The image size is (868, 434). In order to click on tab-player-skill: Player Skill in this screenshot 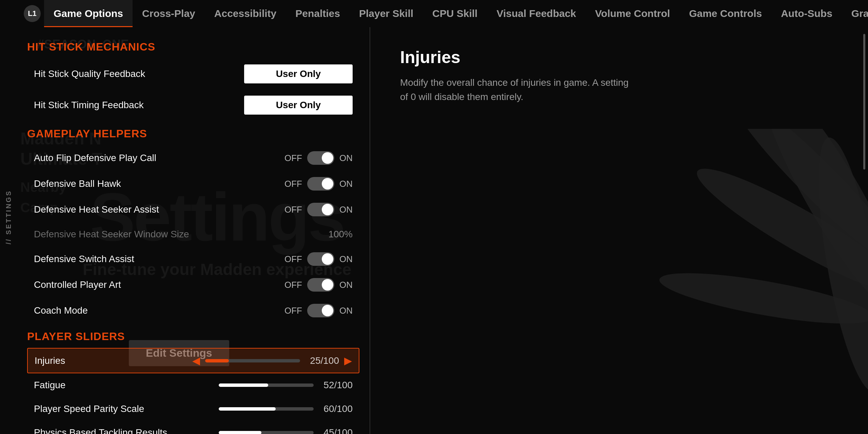, I will do `click(386, 14)`.